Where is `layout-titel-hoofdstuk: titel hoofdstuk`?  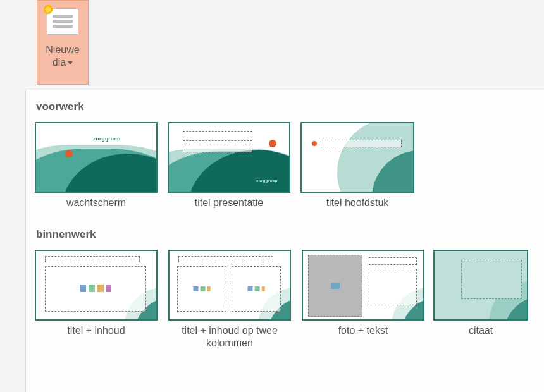
layout-titel-hoofdstuk: titel hoofdstuk is located at coordinates (357, 166).